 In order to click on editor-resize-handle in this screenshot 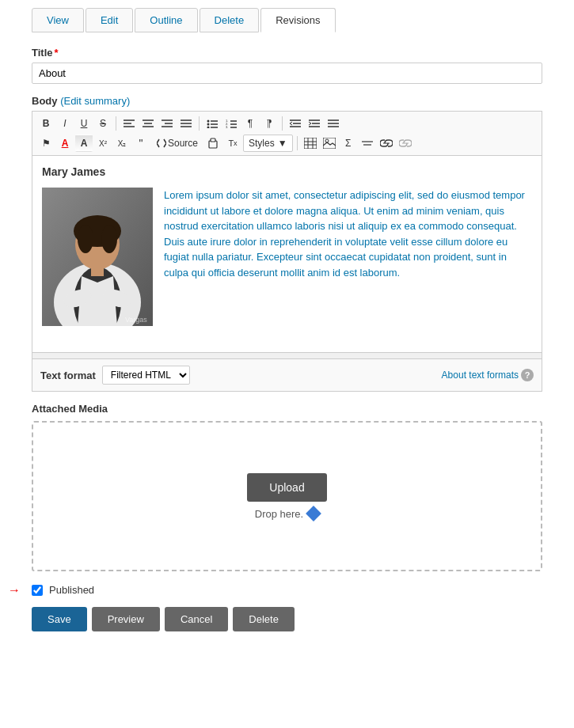, I will do `click(287, 356)`.